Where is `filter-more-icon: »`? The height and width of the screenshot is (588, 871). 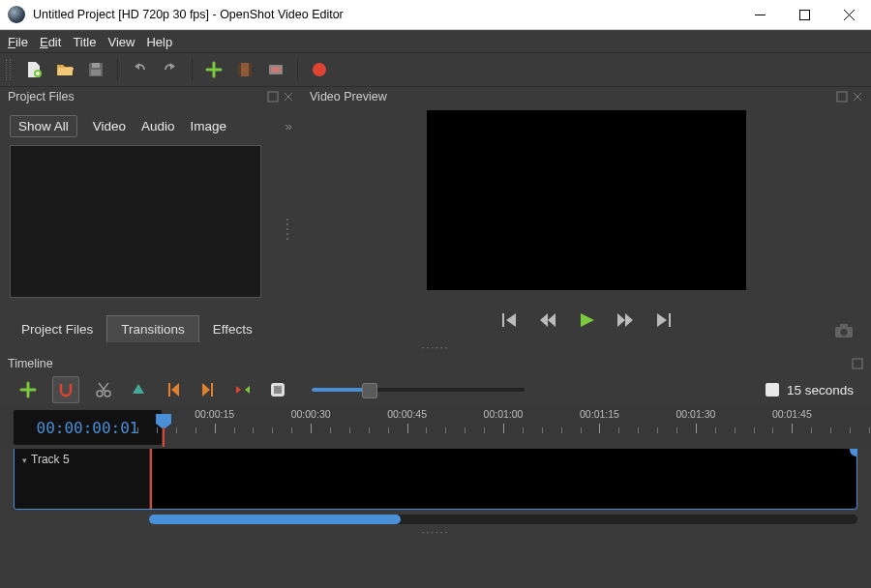
filter-more-icon: » is located at coordinates (288, 126).